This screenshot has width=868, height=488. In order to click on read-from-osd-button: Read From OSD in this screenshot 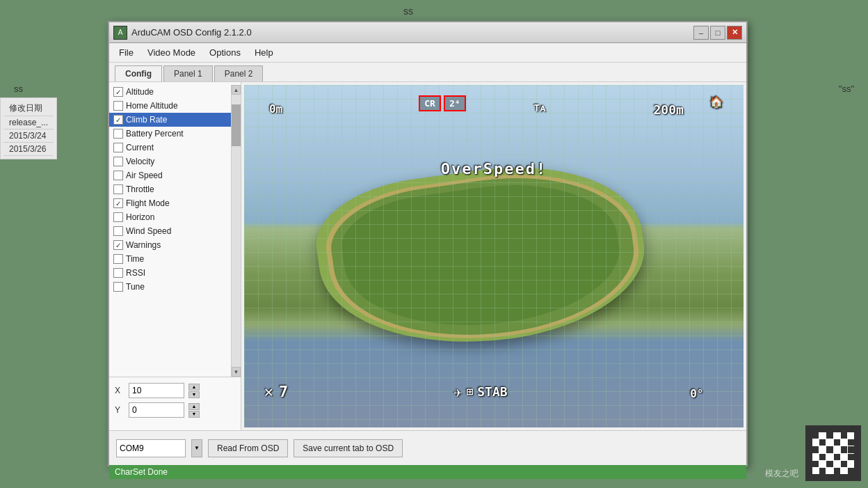, I will do `click(248, 448)`.